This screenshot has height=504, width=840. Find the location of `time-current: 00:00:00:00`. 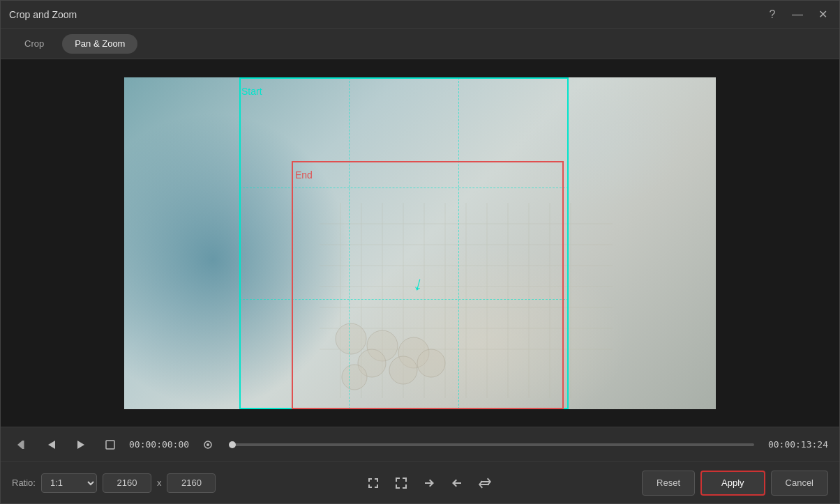

time-current: 00:00:00:00 is located at coordinates (159, 445).